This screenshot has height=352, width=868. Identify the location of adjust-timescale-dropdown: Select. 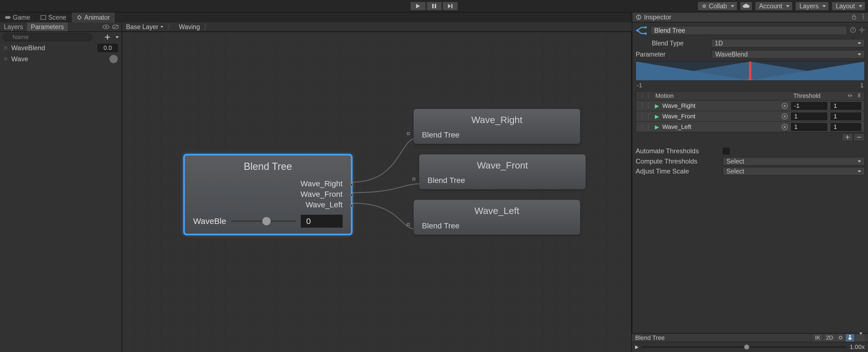
(794, 171).